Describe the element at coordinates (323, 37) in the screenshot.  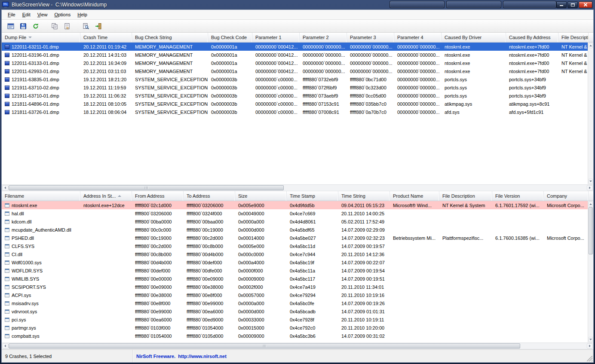
I see `upper_table-column-header: Parameter 2` at that location.